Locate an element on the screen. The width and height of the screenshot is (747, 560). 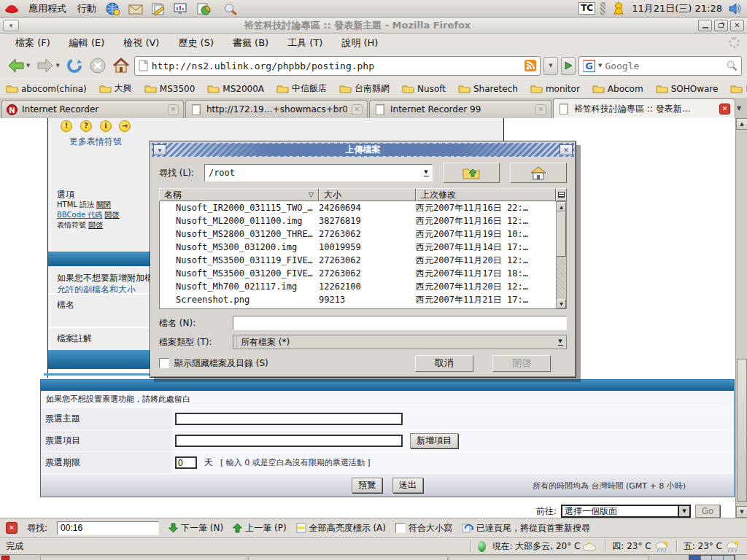
ime-indicator: TC is located at coordinates (587, 9).